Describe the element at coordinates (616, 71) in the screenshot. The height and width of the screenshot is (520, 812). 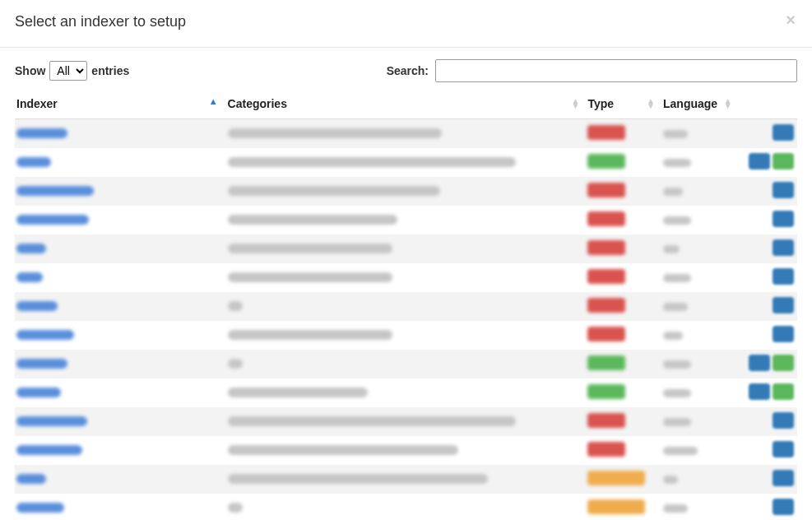
I see `search-input` at that location.